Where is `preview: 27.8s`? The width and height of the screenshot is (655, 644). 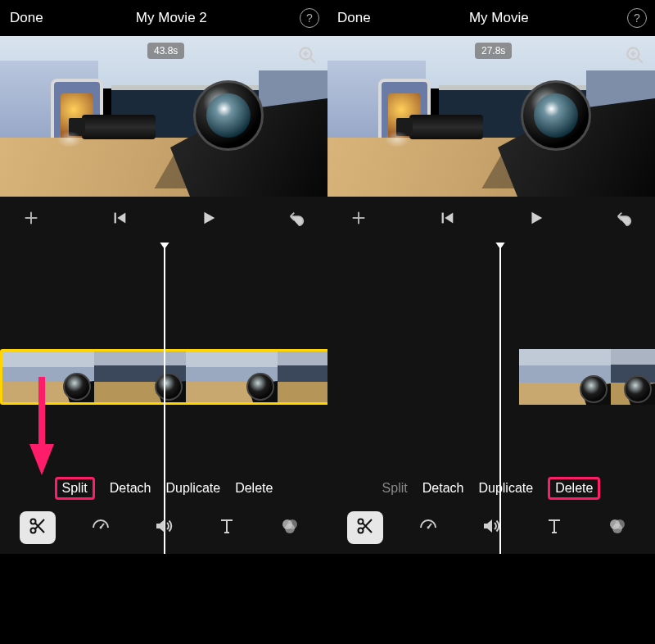
preview: 27.8s is located at coordinates (491, 116).